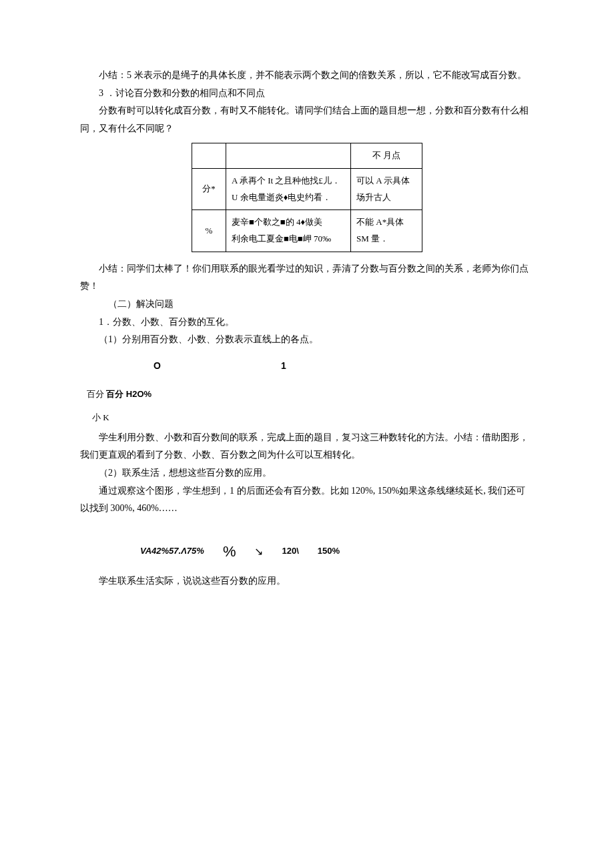  Describe the element at coordinates (129, 394) in the screenshot. I see `label-percent-text: 百分 H2O%` at that location.